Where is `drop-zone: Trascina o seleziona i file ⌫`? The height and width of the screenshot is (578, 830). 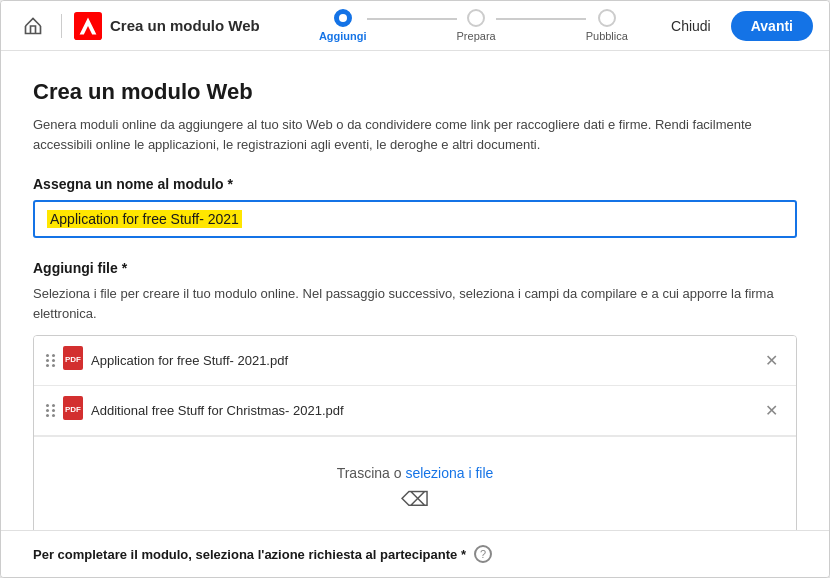 drop-zone: Trascina o seleziona i file ⌫ is located at coordinates (415, 483).